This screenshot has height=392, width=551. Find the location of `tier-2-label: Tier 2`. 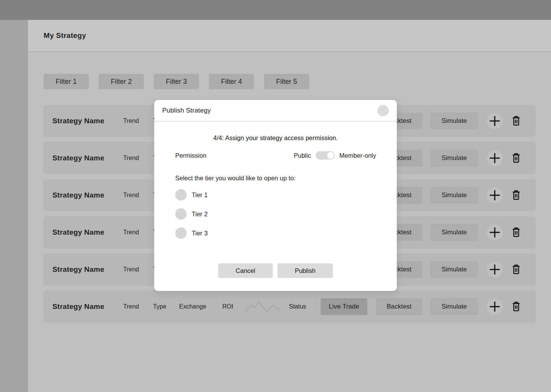

tier-2-label: Tier 2 is located at coordinates (200, 214).